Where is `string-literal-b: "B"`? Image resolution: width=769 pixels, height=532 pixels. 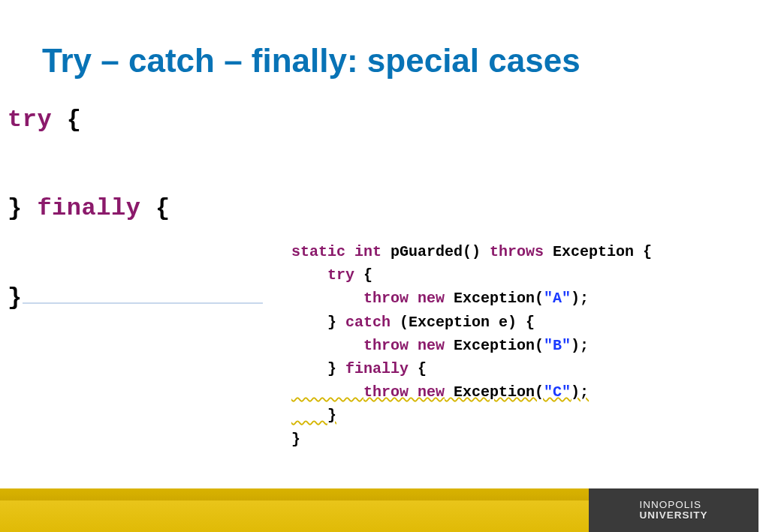 string-literal-b: "B" is located at coordinates (557, 345).